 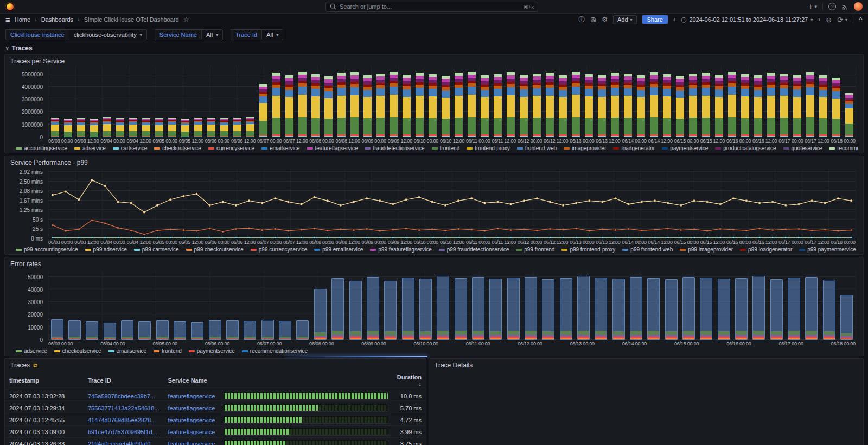 What do you see at coordinates (279, 249) in the screenshot?
I see `legend-item: p99 currencyservice` at bounding box center [279, 249].